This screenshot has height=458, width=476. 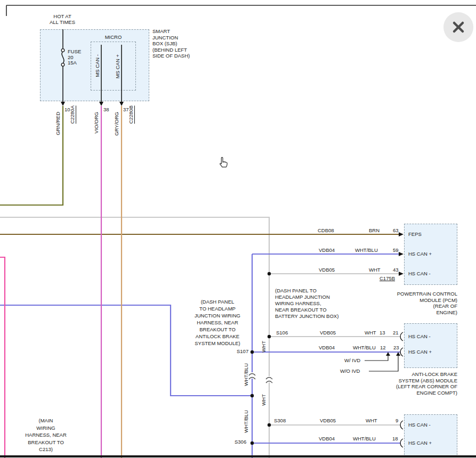 What do you see at coordinates (352, 360) in the screenshot?
I see `with-ivd-label: W/ IVD` at bounding box center [352, 360].